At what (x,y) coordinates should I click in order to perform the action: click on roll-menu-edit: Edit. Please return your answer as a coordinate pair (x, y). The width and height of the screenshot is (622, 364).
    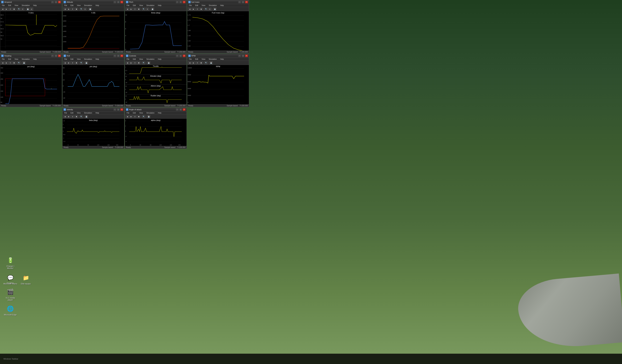
    Looking at the image, I should click on (72, 59).